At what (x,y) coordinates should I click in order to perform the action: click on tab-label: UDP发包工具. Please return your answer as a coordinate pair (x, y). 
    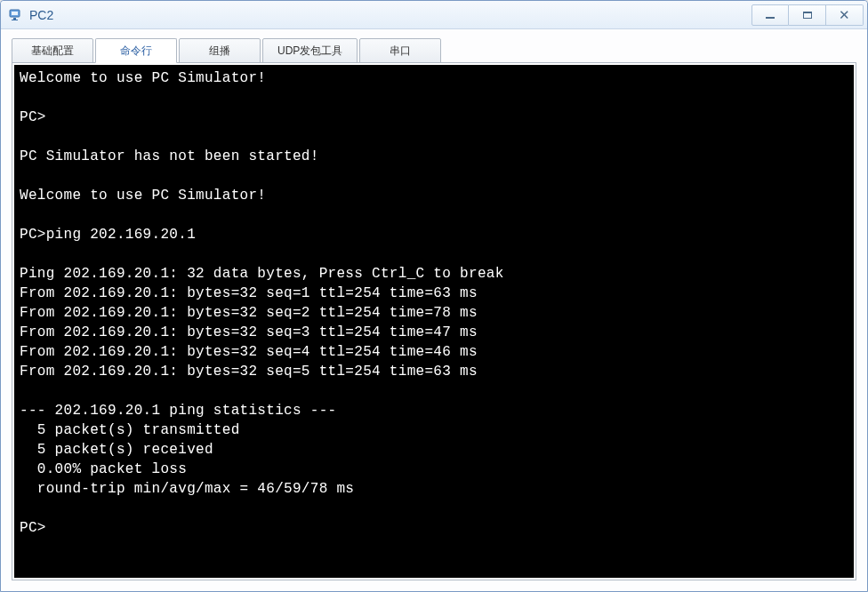
    Looking at the image, I should click on (309, 52).